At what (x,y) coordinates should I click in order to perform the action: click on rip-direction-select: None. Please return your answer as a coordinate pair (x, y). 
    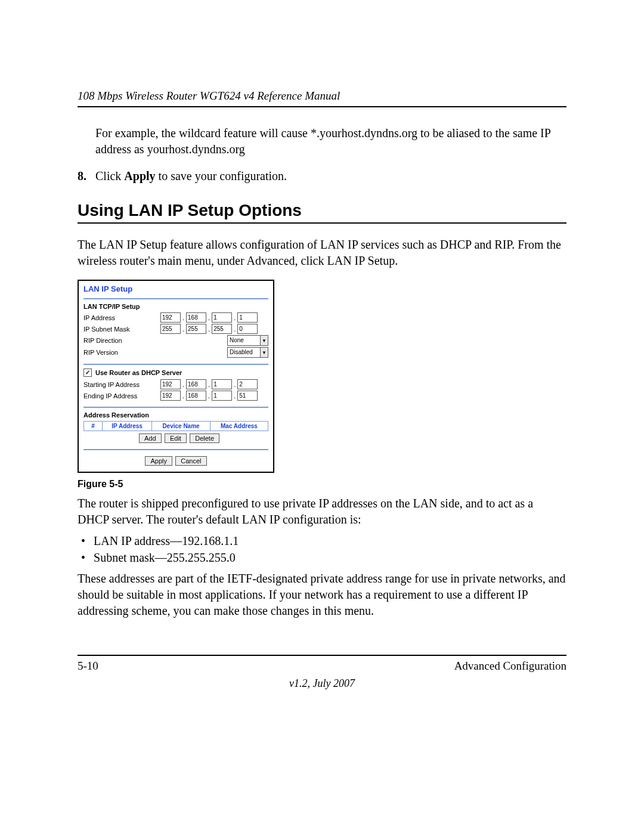
    Looking at the image, I should click on (244, 340).